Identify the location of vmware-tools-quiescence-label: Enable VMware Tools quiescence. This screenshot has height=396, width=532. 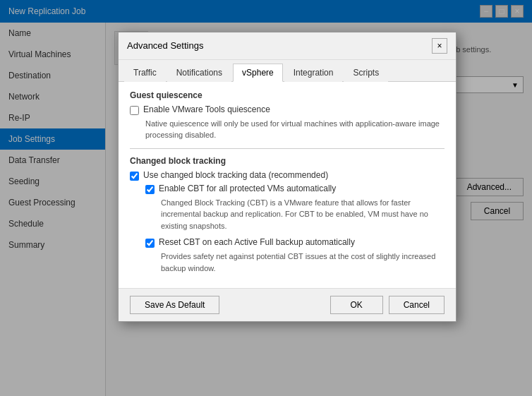
(207, 109).